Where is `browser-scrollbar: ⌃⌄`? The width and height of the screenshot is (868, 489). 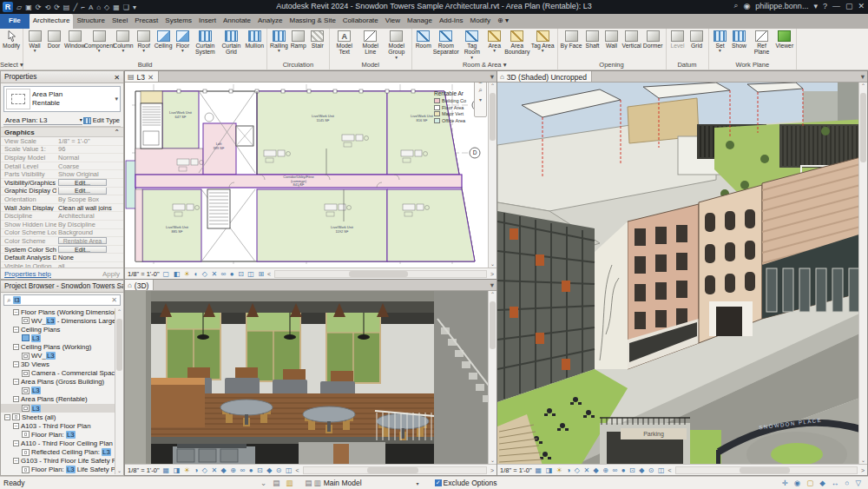 browser-scrollbar: ⌃⌄ is located at coordinates (119, 391).